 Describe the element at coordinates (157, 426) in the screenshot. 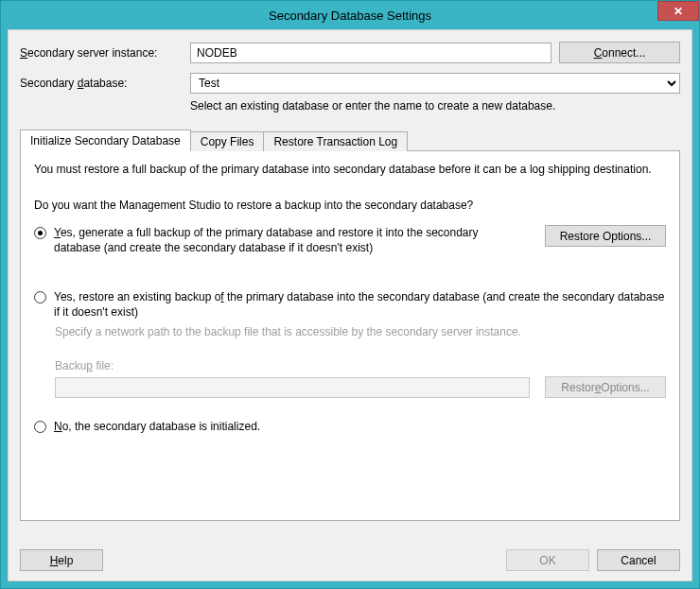

I see `radio-already-initialized-label: No, the secondary database is initialize…` at that location.